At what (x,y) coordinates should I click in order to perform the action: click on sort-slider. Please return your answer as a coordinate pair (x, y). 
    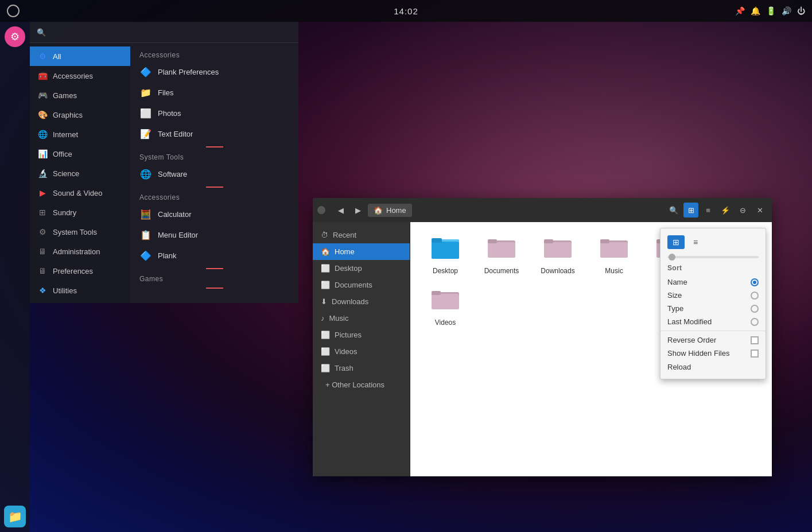
    Looking at the image, I should click on (713, 258).